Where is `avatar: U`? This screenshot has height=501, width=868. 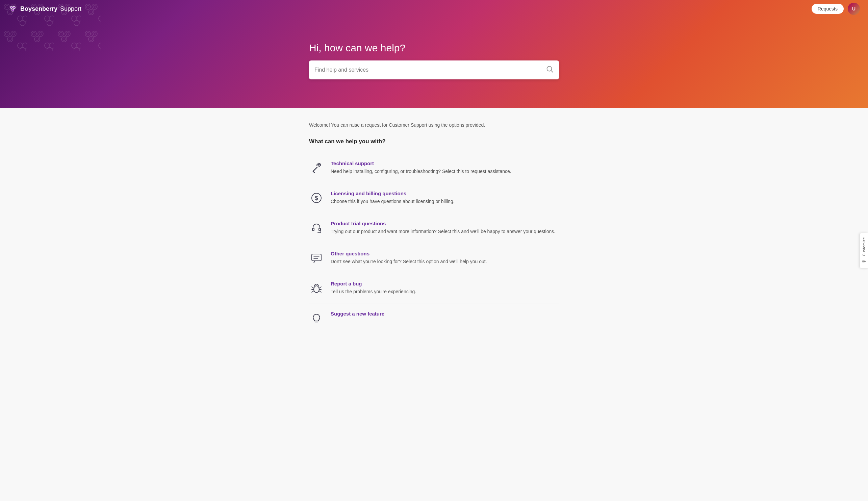
avatar: U is located at coordinates (854, 9).